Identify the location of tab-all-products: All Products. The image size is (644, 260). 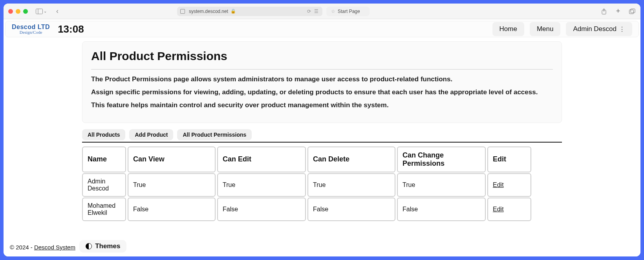
(104, 135).